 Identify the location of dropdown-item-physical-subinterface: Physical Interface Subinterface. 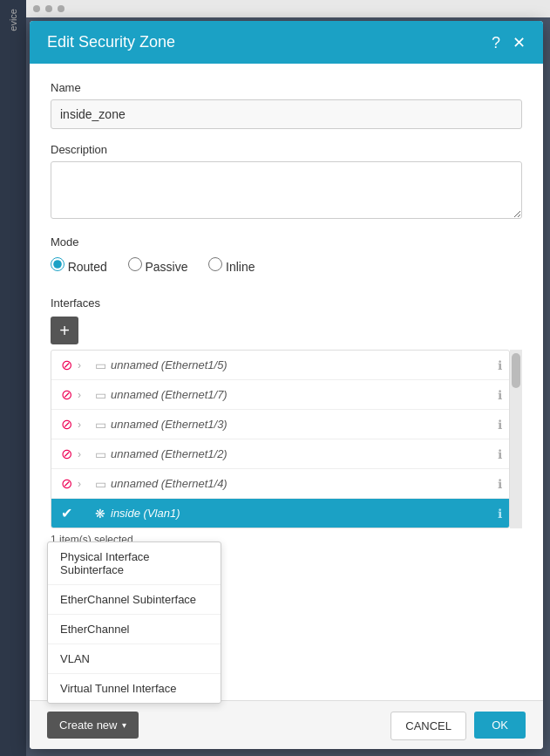
(134, 563).